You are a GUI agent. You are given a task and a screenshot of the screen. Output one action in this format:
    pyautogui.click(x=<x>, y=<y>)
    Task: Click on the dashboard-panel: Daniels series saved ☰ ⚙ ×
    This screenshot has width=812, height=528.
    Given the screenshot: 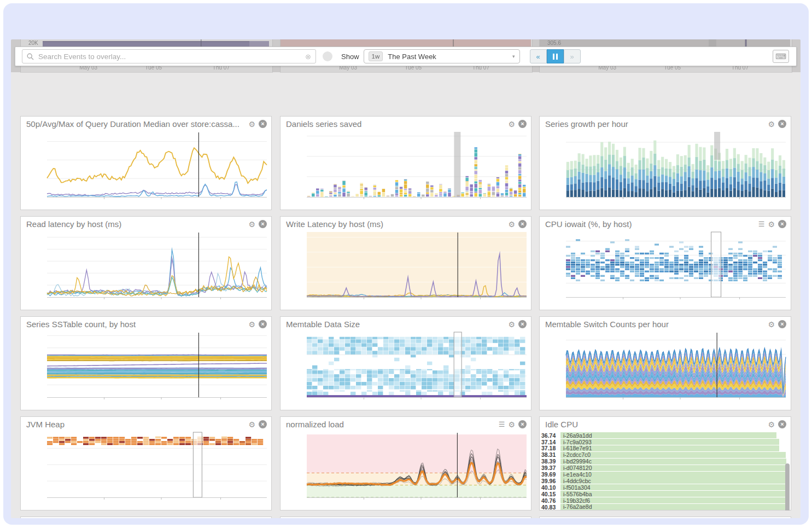 What is the action you would take?
    pyautogui.click(x=406, y=163)
    